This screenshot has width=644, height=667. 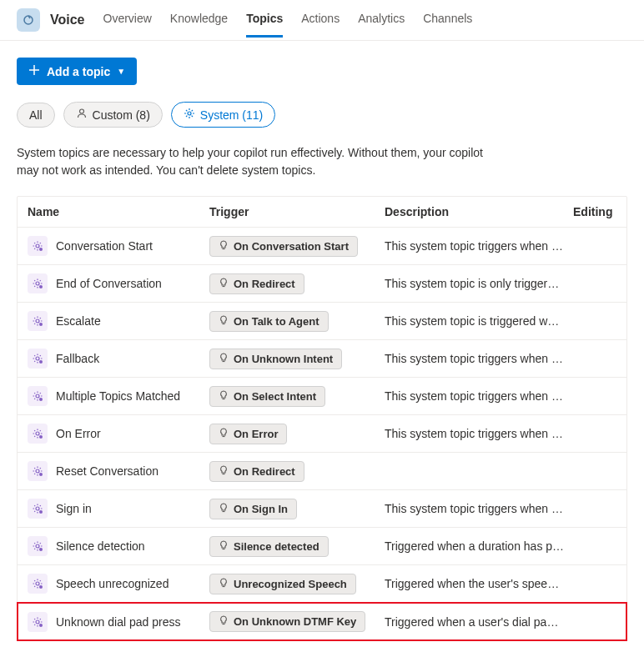 I want to click on trigger-label: On Redirect, so click(x=264, y=283).